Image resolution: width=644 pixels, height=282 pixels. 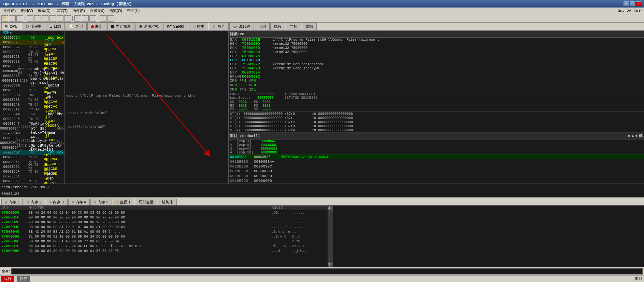 I want to click on scrollbar-up: ▲, so click(x=331, y=208).